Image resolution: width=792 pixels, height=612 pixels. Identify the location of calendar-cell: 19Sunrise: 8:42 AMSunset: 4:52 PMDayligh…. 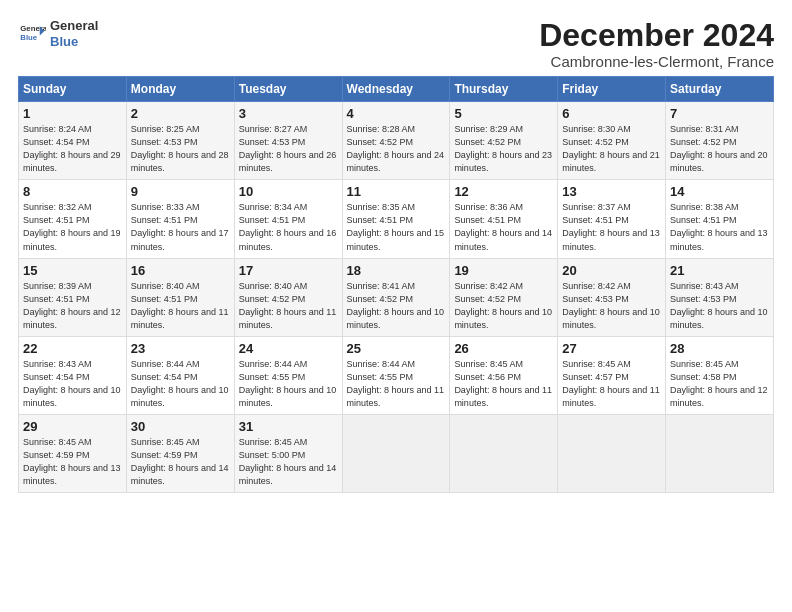
(504, 297).